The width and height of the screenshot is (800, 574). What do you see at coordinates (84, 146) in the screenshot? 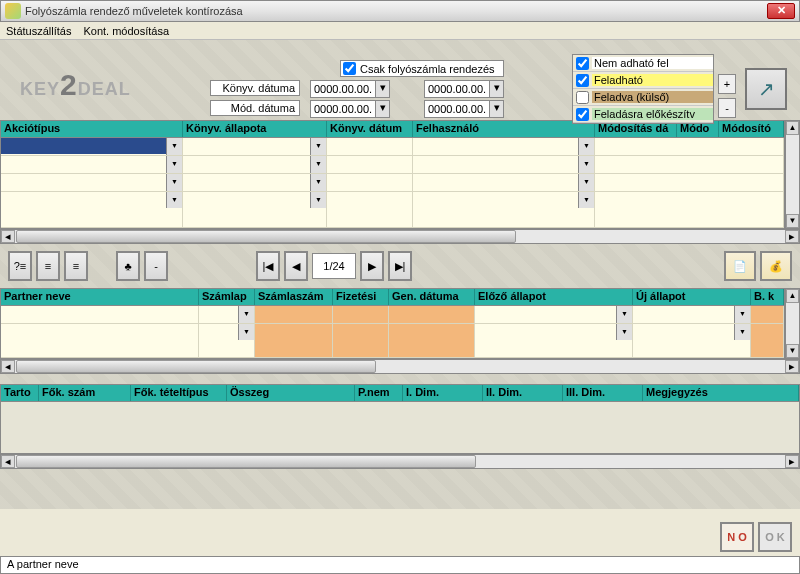
I see `grid1-selected-cell` at bounding box center [84, 146].